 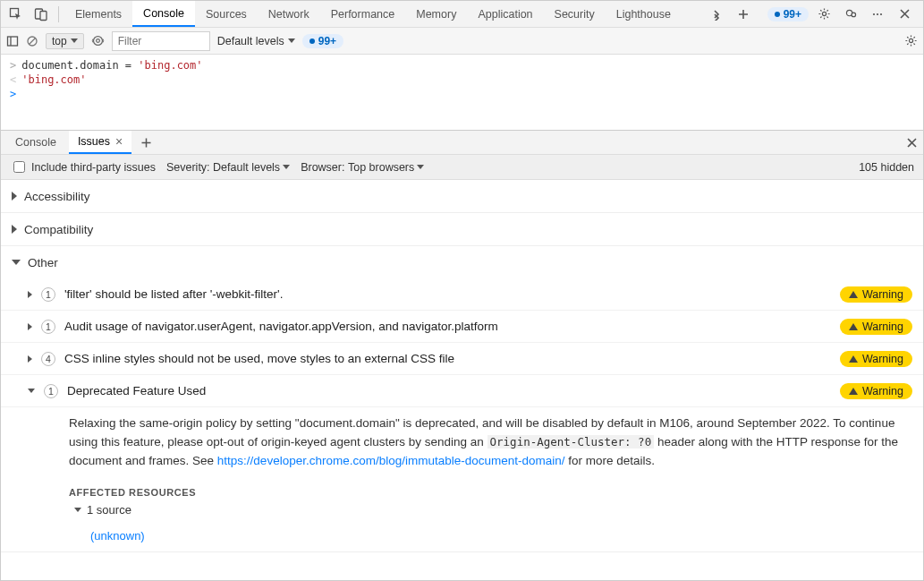 I want to click on issue-title: Audit usage of navigator.userAgent, navi…, so click(x=447, y=326).